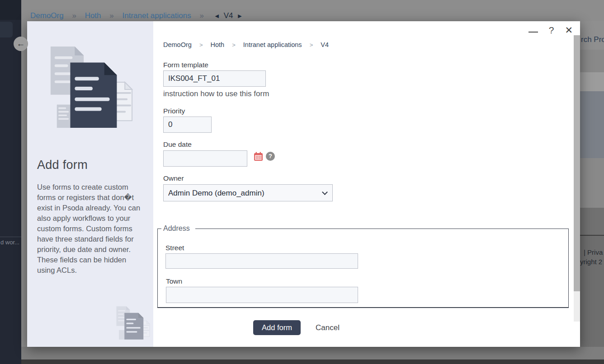  Describe the element at coordinates (177, 45) in the screenshot. I see `dialog-breadcrumb-link-demoorg: DemoOrg` at that location.